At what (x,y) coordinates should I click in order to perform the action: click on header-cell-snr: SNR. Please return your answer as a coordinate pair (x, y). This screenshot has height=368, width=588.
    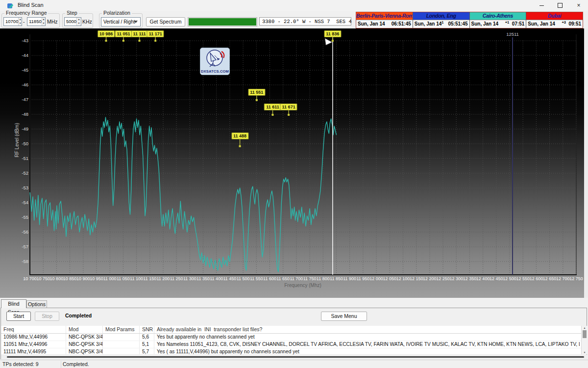
    Looking at the image, I should click on (147, 330).